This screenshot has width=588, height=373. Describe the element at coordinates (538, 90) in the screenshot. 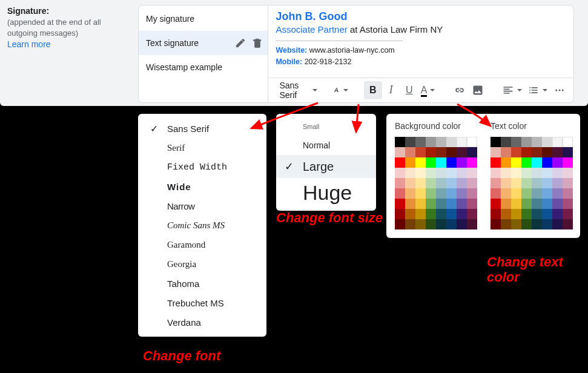

I see `list-button` at that location.